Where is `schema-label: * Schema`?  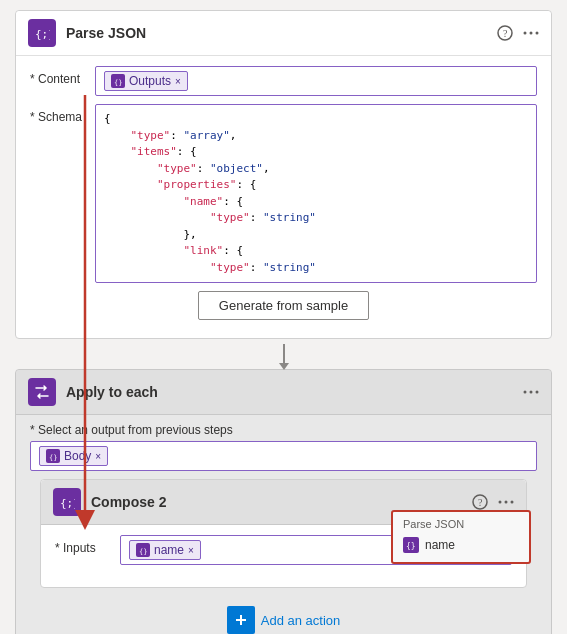 schema-label: * Schema is located at coordinates (62, 114).